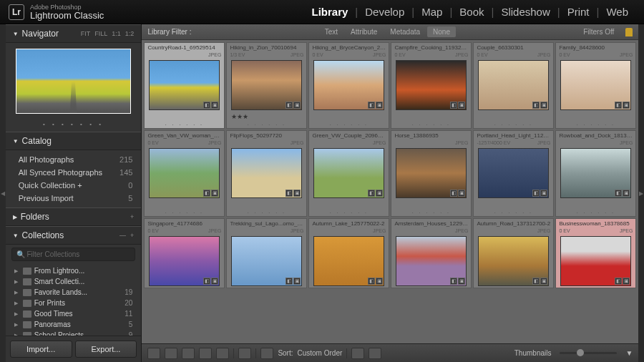 This screenshot has width=644, height=362. I want to click on toolbar-menu-icon: ▼, so click(629, 353).